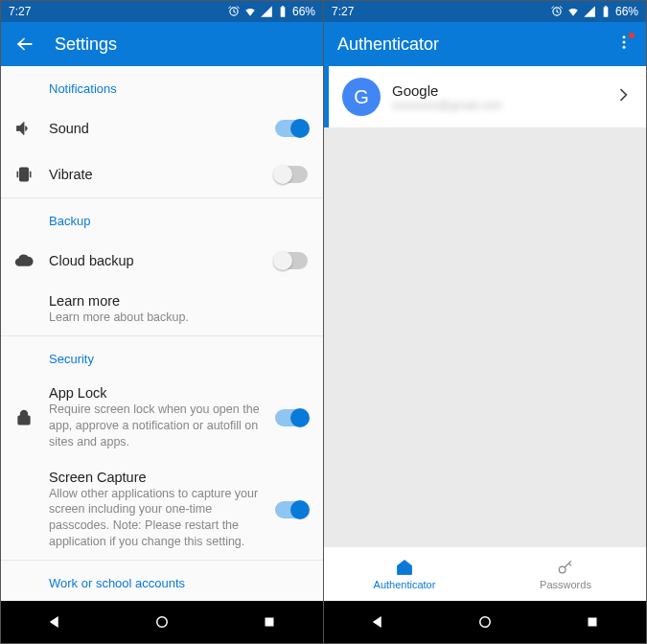 The image size is (647, 644). What do you see at coordinates (162, 418) in the screenshot?
I see `row-applock: App Lock Require screen lock when you op…` at bounding box center [162, 418].